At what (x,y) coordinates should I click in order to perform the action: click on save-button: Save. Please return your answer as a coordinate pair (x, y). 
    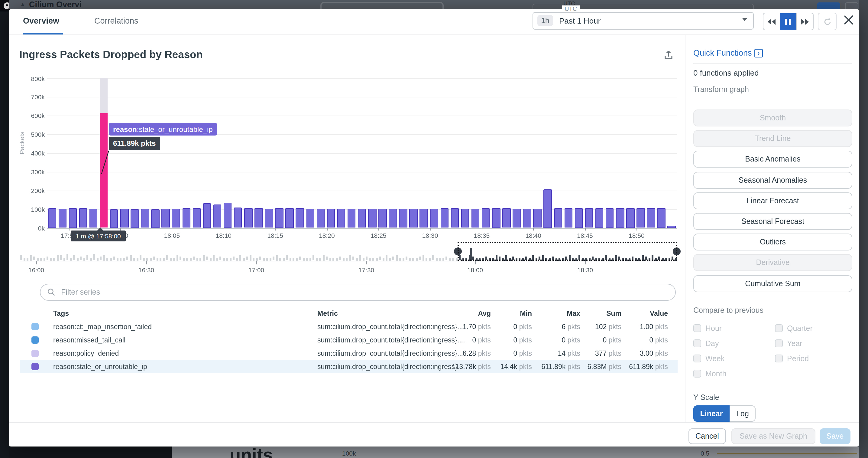
    Looking at the image, I should click on (835, 436).